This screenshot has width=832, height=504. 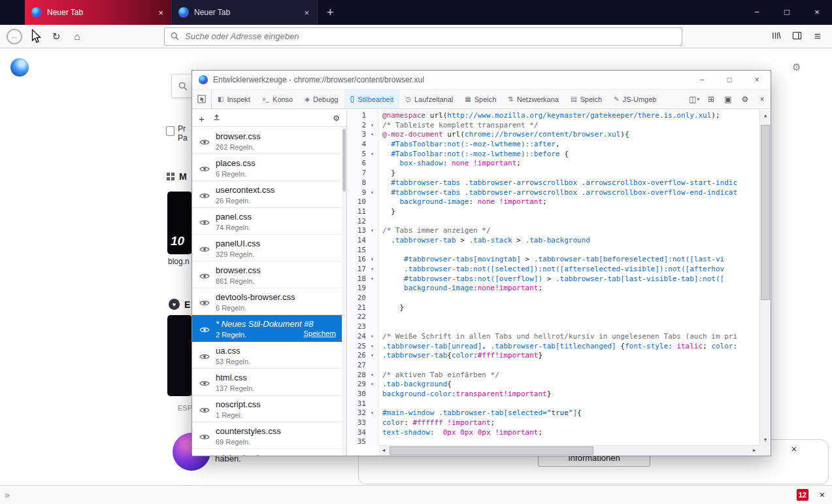 What do you see at coordinates (553, 174) in the screenshot?
I see `code-line: 7 }` at bounding box center [553, 174].